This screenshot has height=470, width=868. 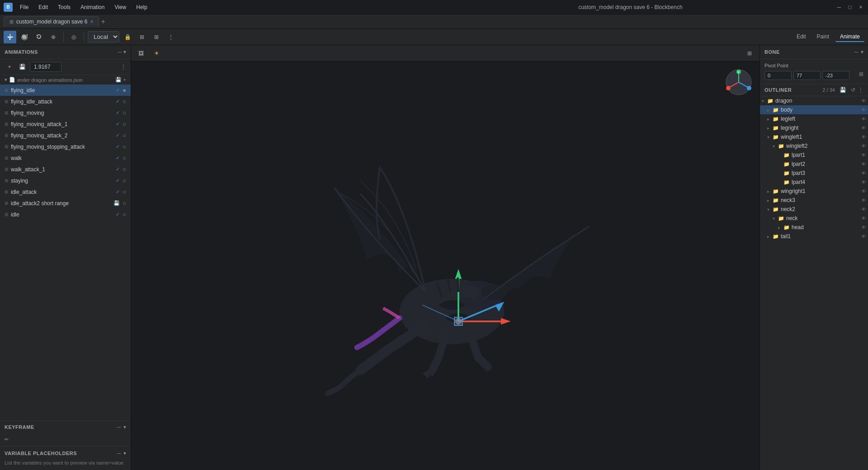 I want to click on lock-button: 🔒, so click(x=127, y=37).